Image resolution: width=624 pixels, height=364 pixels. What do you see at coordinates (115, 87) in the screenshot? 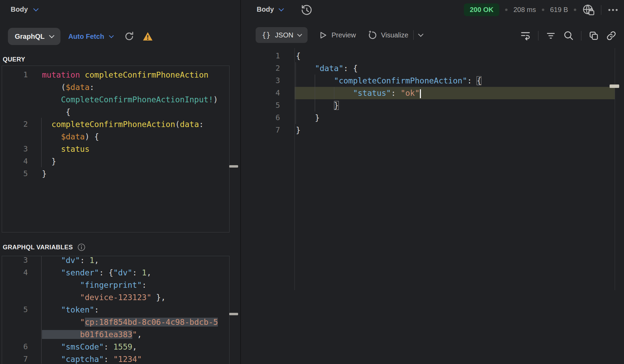
I see `code-line: ($data:` at bounding box center [115, 87].